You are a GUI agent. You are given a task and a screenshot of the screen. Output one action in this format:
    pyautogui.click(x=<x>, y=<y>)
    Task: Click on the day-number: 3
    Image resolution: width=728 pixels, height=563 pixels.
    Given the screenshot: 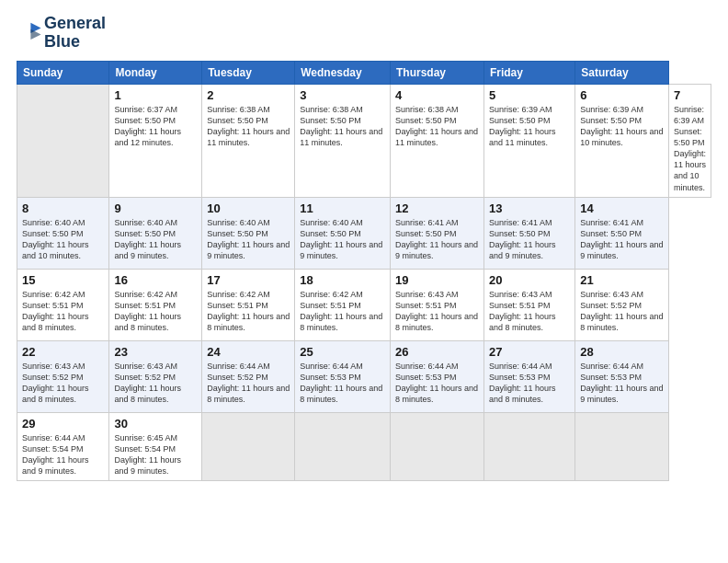 What is the action you would take?
    pyautogui.click(x=342, y=96)
    